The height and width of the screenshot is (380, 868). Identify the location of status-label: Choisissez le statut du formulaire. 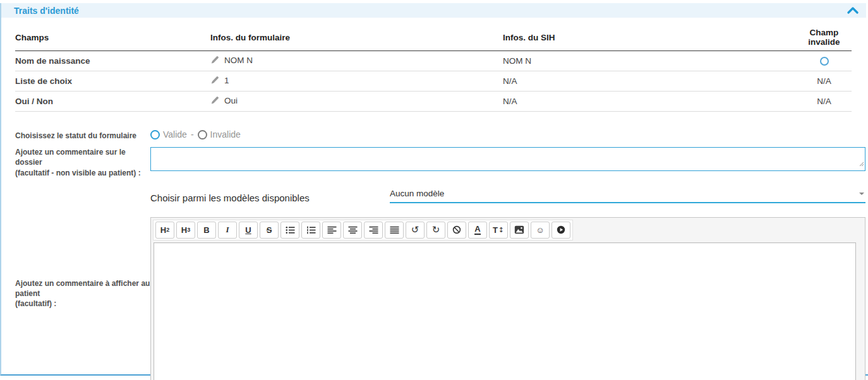
(76, 136).